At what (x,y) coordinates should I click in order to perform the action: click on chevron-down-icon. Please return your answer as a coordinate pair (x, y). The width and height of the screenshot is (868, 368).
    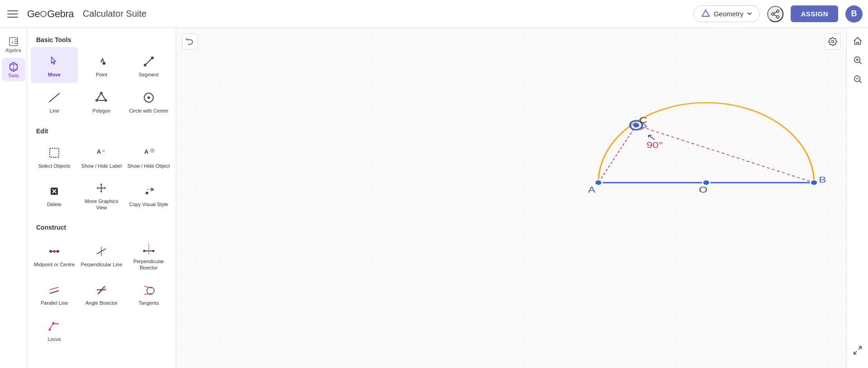
    Looking at the image, I should click on (750, 14).